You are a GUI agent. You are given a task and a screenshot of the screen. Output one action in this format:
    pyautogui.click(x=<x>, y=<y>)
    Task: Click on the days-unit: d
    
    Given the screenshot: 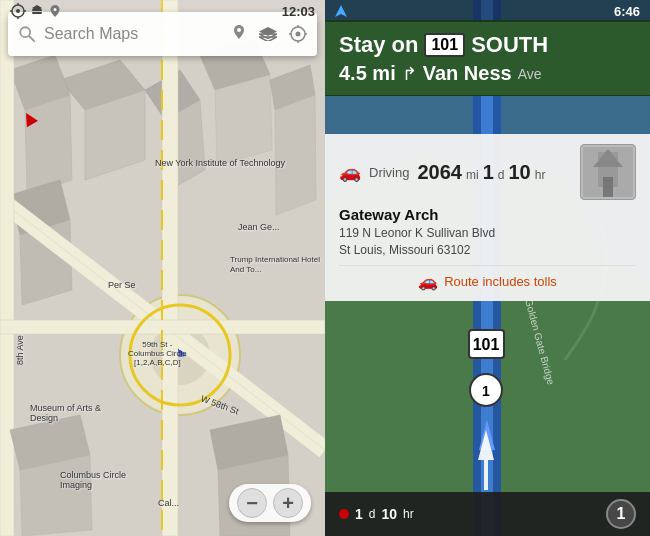 What is the action you would take?
    pyautogui.click(x=502, y=175)
    